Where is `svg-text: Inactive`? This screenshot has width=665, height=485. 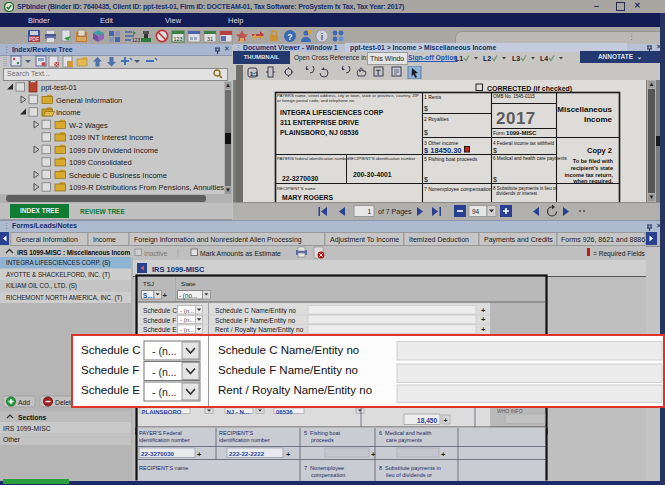 svg-text: Inactive is located at coordinates (156, 254).